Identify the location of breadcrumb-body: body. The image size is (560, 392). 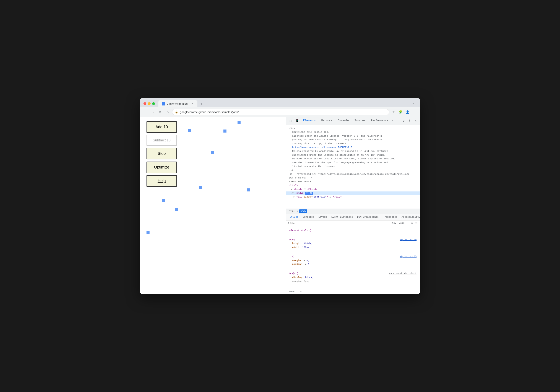
(303, 211).